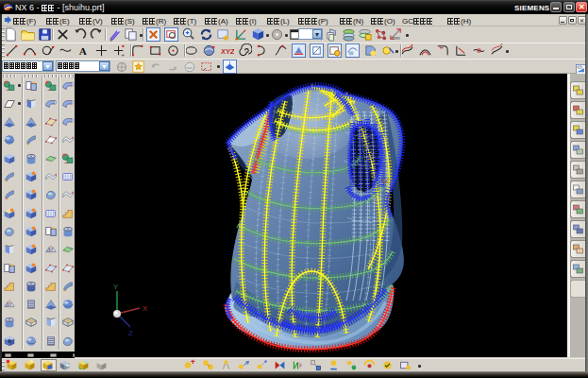  What do you see at coordinates (116, 287) in the screenshot?
I see `svg-text: Y` at bounding box center [116, 287].